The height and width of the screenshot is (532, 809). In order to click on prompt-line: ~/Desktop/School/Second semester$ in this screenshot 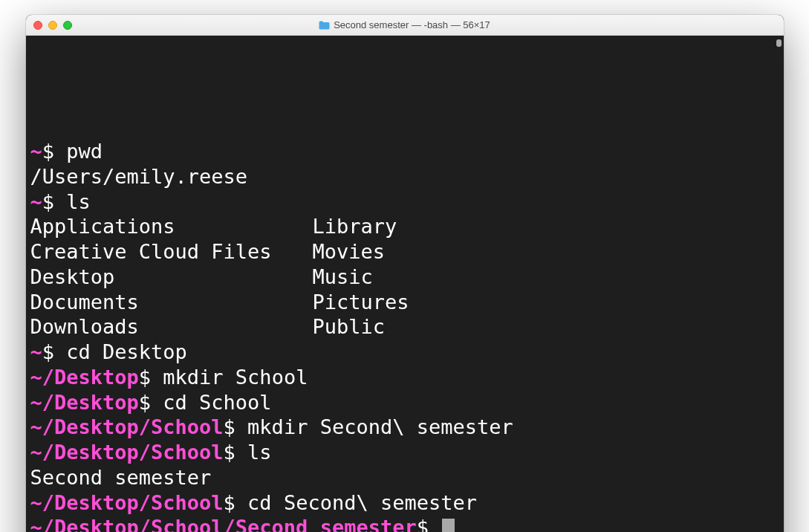, I will do `click(406, 523)`.